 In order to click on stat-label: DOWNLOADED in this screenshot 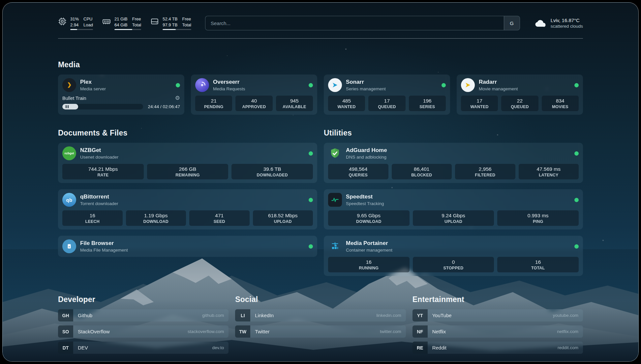, I will do `click(272, 175)`.